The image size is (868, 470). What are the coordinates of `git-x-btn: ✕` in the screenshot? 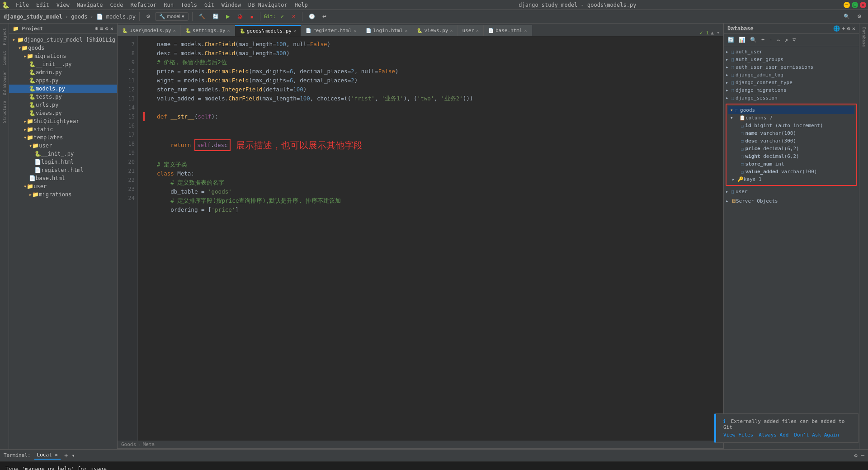 It's located at (294, 16).